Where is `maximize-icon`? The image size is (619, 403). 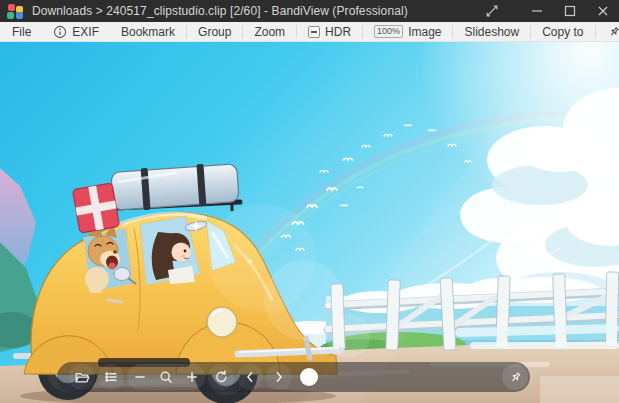 maximize-icon is located at coordinates (570, 11).